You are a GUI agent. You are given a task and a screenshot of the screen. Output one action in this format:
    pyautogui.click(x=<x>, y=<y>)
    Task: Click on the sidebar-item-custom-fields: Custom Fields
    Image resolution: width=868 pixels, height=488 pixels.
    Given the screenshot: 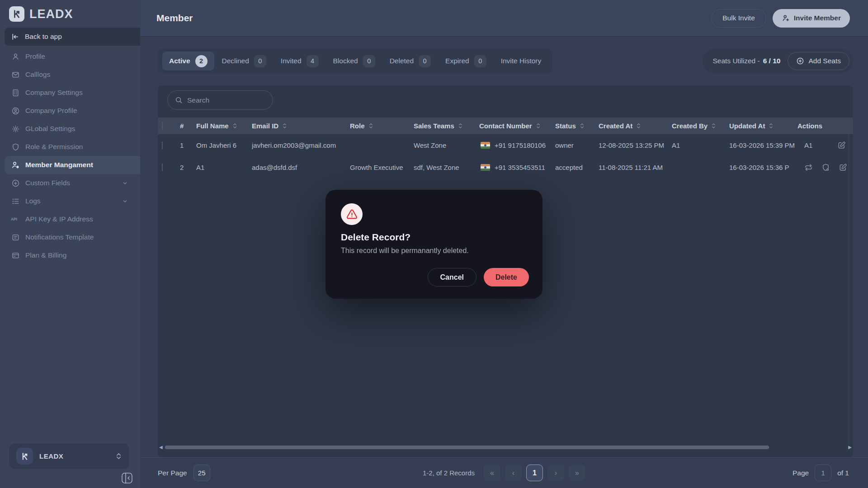 What is the action you would take?
    pyautogui.click(x=70, y=183)
    